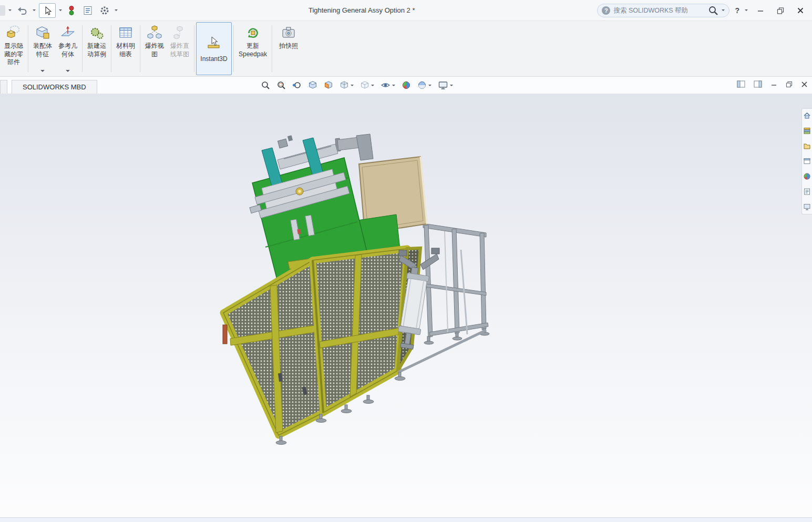 Image resolution: width=812 pixels, height=522 pixels. I want to click on clipped-tab, so click(4, 87).